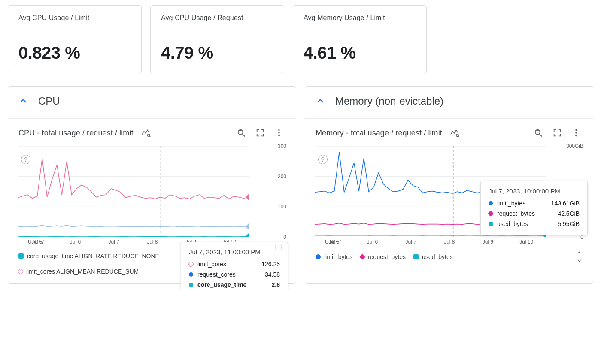 This screenshot has width=601, height=364. Describe the element at coordinates (516, 214) in the screenshot. I see `tooltip-label: request_bytes` at that location.